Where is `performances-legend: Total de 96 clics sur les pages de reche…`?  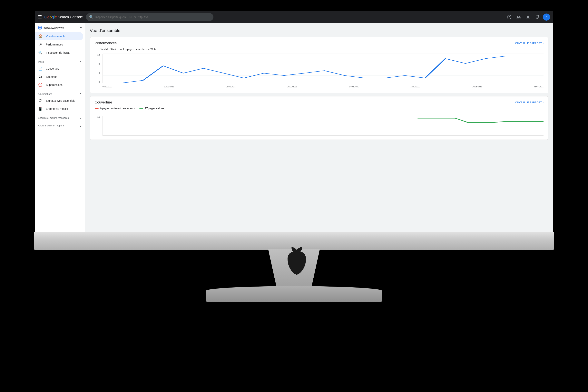
performances-legend: Total de 96 clics sur les pages de reche… is located at coordinates (319, 49).